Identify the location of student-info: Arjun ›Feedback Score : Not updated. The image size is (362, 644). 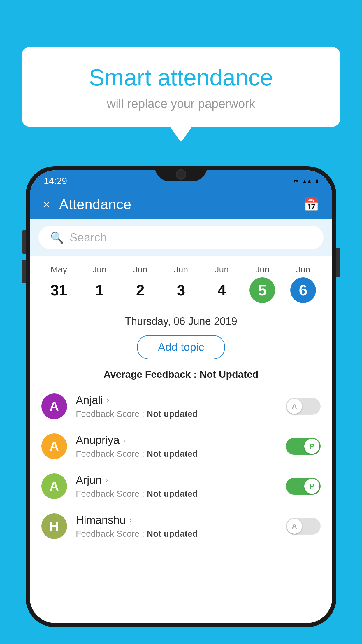
(176, 487).